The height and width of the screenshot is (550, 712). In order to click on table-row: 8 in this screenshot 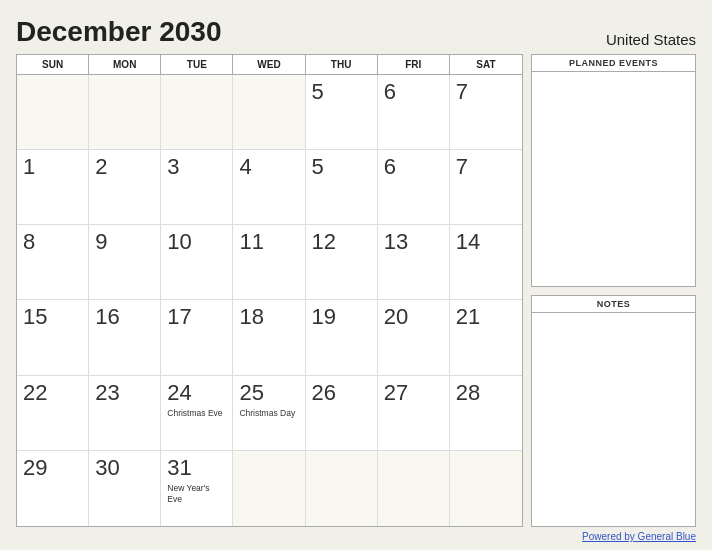, I will do `click(53, 262)`.